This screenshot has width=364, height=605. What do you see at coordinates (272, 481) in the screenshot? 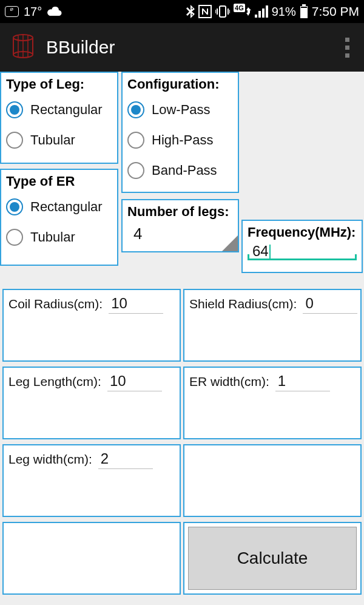
I see `empty-card` at bounding box center [272, 481].